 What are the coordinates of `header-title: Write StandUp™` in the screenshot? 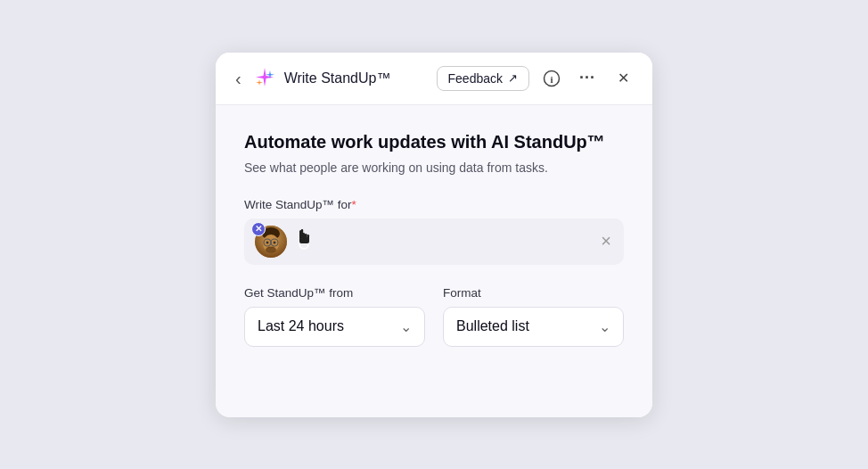 It's located at (338, 78).